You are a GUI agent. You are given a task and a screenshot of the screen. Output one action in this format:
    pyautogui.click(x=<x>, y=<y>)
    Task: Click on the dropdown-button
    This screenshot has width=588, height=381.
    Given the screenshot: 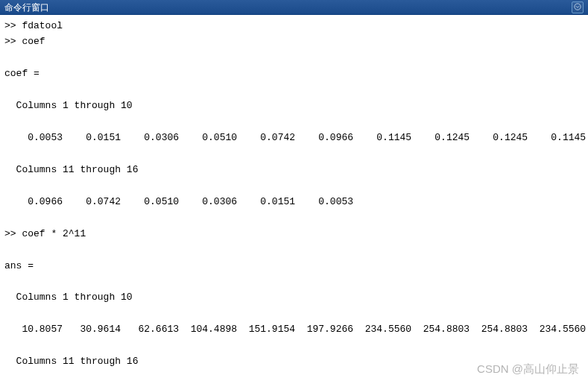 What is the action you would take?
    pyautogui.click(x=578, y=7)
    